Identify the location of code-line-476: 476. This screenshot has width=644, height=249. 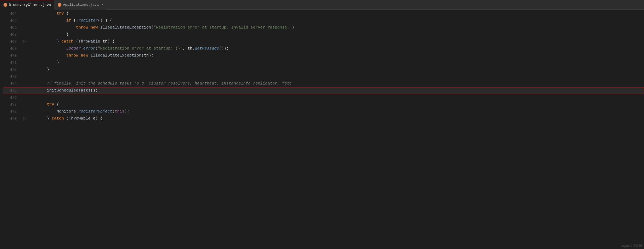
(324, 98).